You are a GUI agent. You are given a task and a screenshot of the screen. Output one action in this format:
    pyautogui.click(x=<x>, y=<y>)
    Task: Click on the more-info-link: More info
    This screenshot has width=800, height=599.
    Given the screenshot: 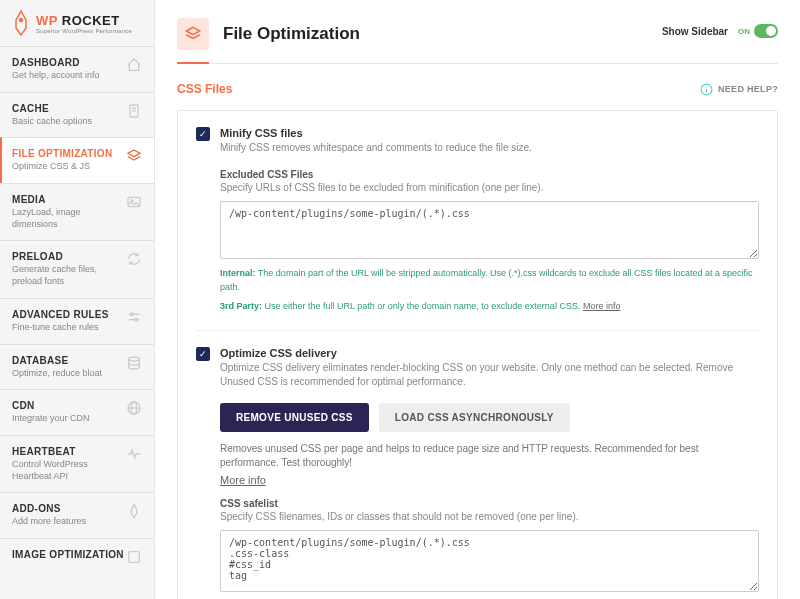 What is the action you would take?
    pyautogui.click(x=602, y=306)
    